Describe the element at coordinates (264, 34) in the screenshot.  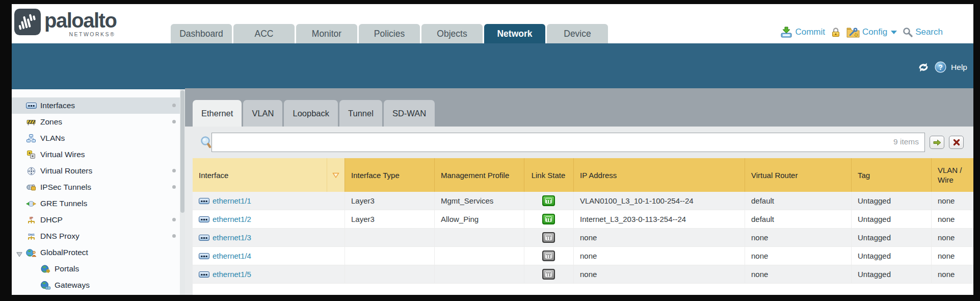
I see `tab-acc: ACC` at that location.